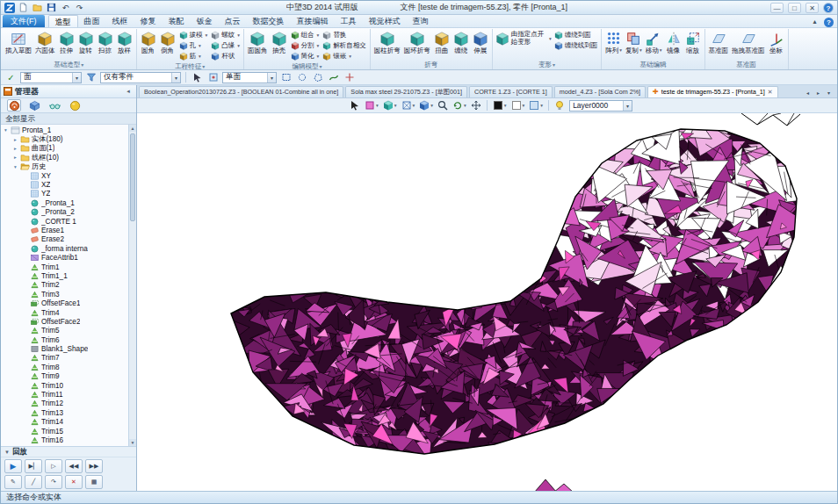  What do you see at coordinates (344, 46) in the screenshot?
I see `ribbon-small-button: 解析自相交` at bounding box center [344, 46].